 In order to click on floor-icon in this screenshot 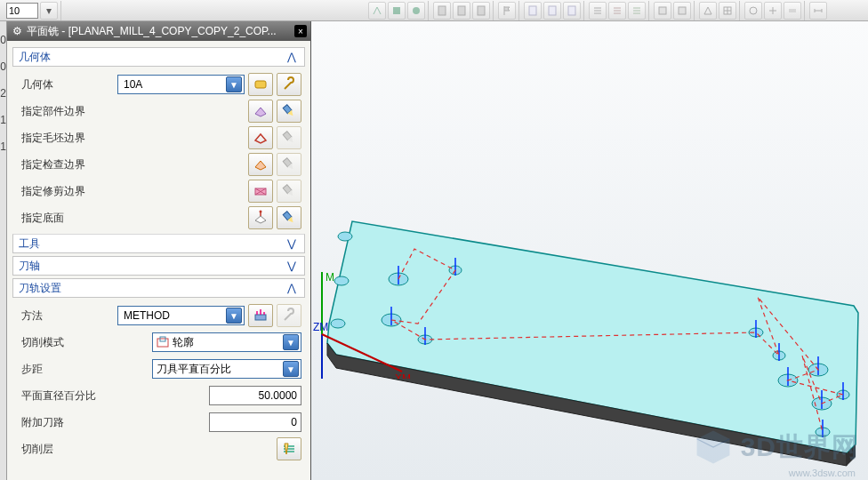, I will do `click(261, 218)`.